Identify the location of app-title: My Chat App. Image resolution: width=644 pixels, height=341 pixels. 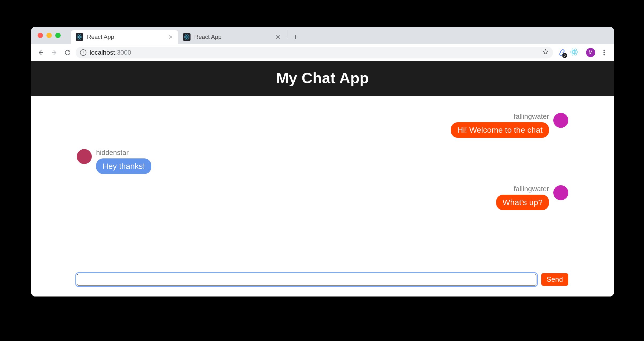
(323, 78).